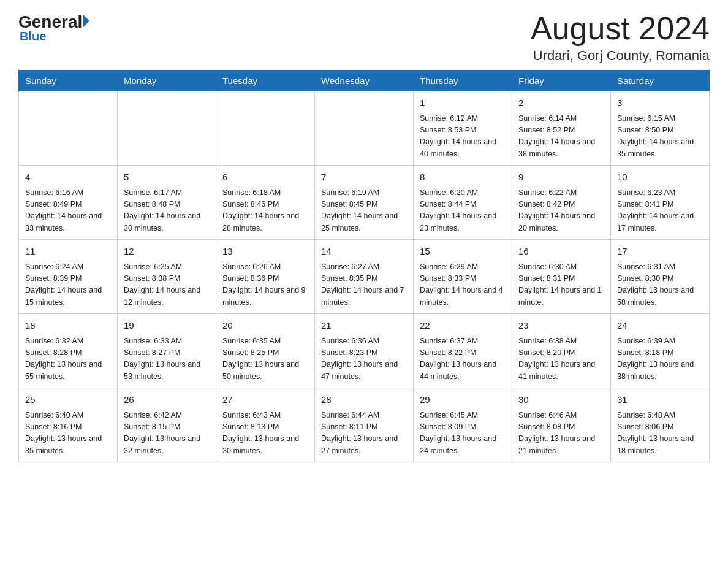 The image size is (728, 563). Describe the element at coordinates (265, 434) in the screenshot. I see `day-info: Sunrise: 6:43 AMSunset: 8:13 PMDaylight:…` at that location.